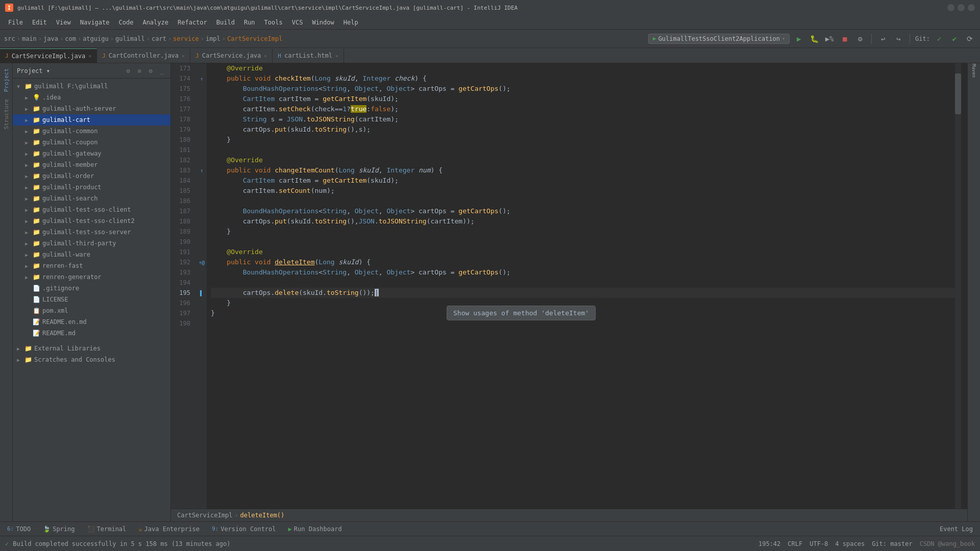 This screenshot has width=980, height=551. What do you see at coordinates (226, 22) in the screenshot?
I see `menu-build: Build` at bounding box center [226, 22].